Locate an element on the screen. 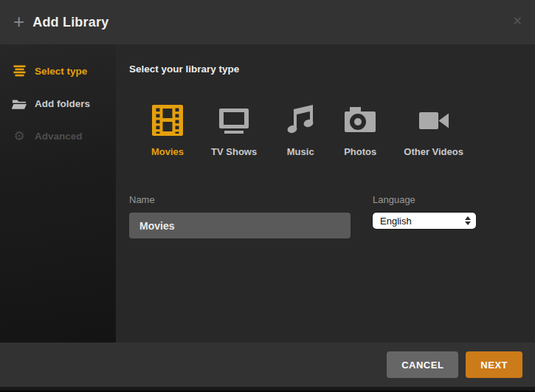 The image size is (535, 392). sidebar-item-label: Select type is located at coordinates (61, 71).